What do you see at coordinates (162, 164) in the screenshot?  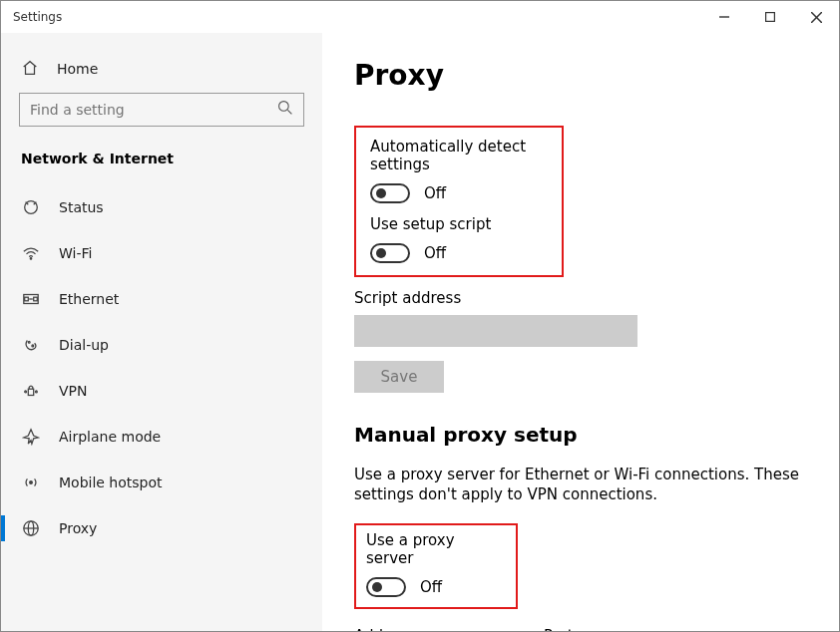 I see `sidebar-group-title: Network & Internet` at bounding box center [162, 164].